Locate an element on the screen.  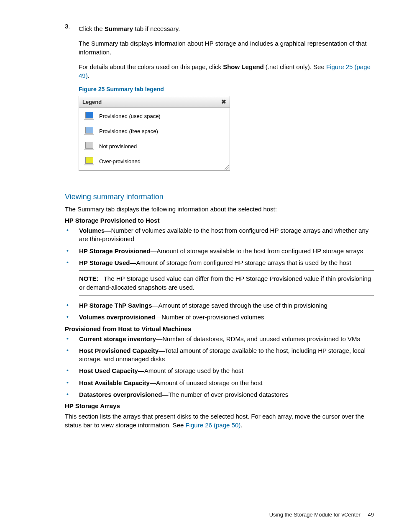
page-footer: Using the Storage Module for vCenter 49 is located at coordinates (322, 515).